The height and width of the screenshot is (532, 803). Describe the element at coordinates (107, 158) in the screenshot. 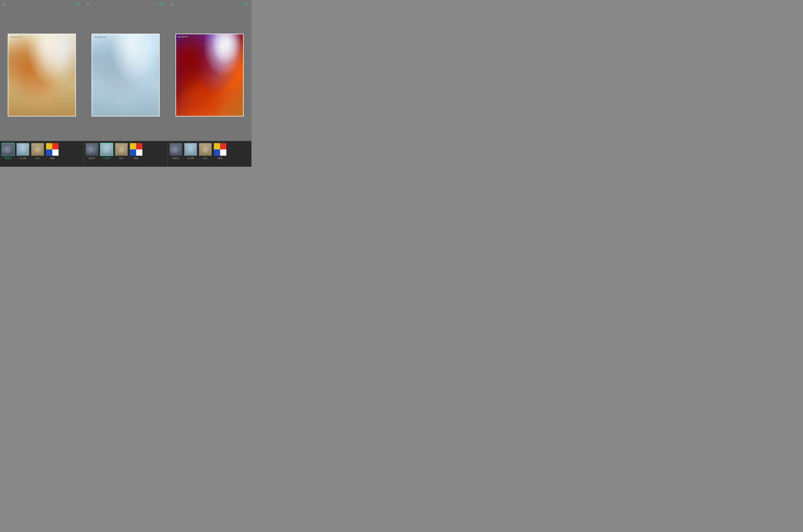

I see `thumb-label-dream-2: 白日梦` at that location.